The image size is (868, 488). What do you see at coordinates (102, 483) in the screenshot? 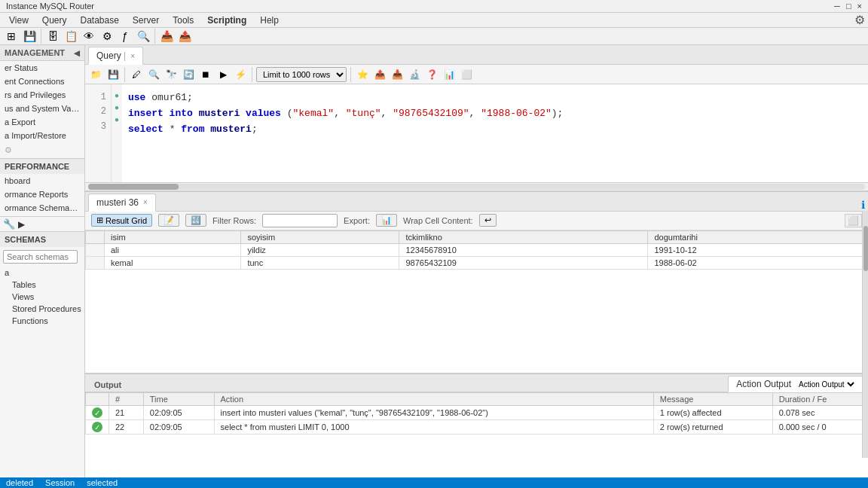
I see `bottom-selected-label: selected` at bounding box center [102, 483].